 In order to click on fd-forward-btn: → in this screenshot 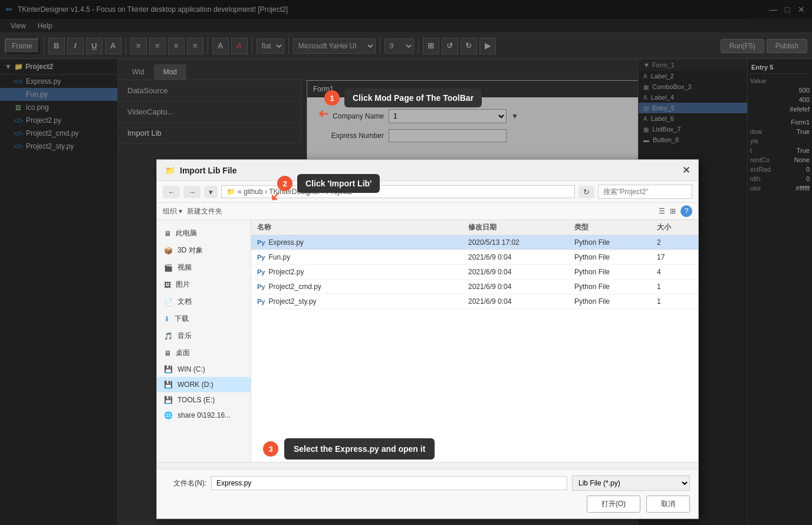, I will do `click(192, 192)`.